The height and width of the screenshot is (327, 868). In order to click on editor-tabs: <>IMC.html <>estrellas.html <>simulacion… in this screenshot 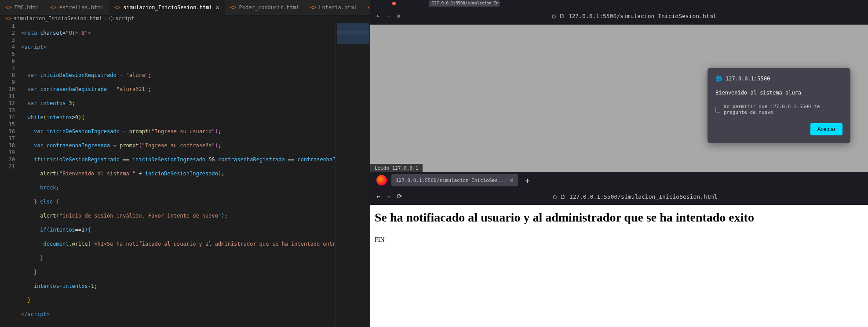, I will do `click(185, 8)`.